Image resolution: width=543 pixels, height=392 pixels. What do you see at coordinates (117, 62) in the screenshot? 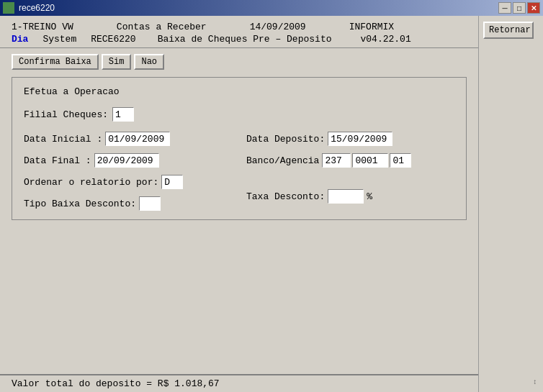
I see `sim-button: Sim` at bounding box center [117, 62].